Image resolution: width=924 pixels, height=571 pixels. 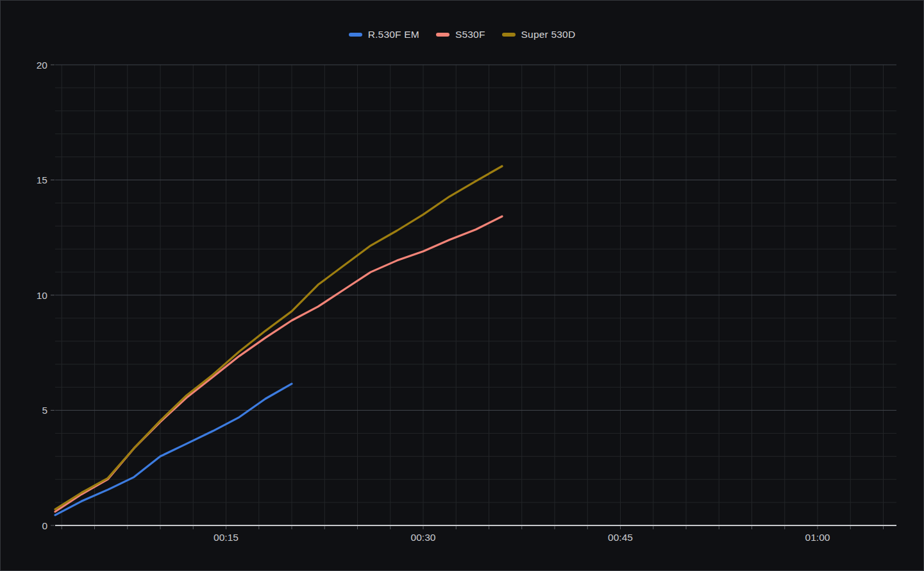 What do you see at coordinates (621, 538) in the screenshot?
I see `x-axis-tick-label: 00:45` at bounding box center [621, 538].